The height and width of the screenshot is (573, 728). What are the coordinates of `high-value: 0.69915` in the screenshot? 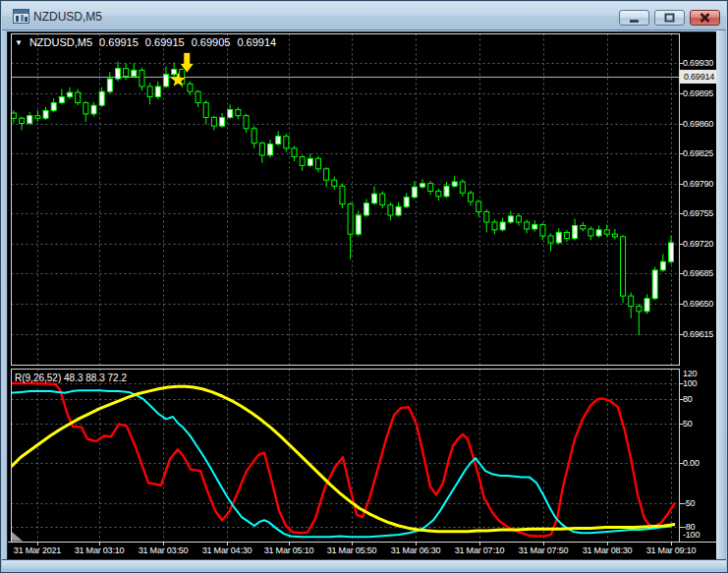 It's located at (165, 42).